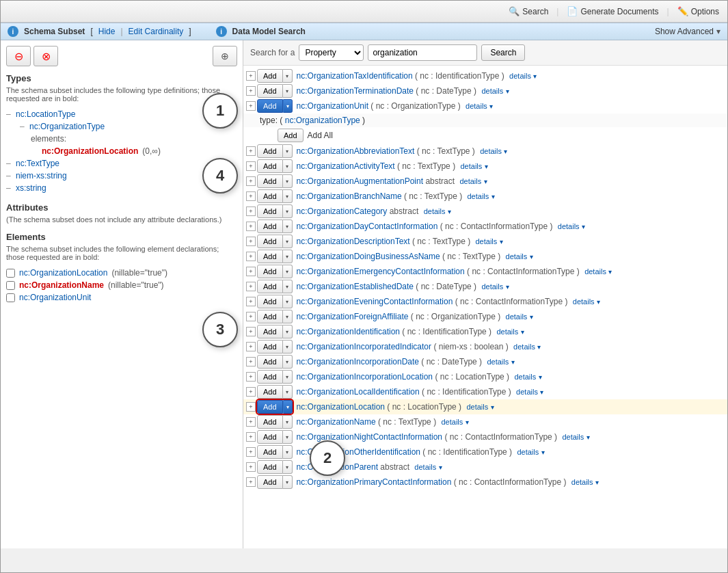 The image size is (728, 573). Describe the element at coordinates (251, 211) in the screenshot. I see `expand-category: +` at that location.